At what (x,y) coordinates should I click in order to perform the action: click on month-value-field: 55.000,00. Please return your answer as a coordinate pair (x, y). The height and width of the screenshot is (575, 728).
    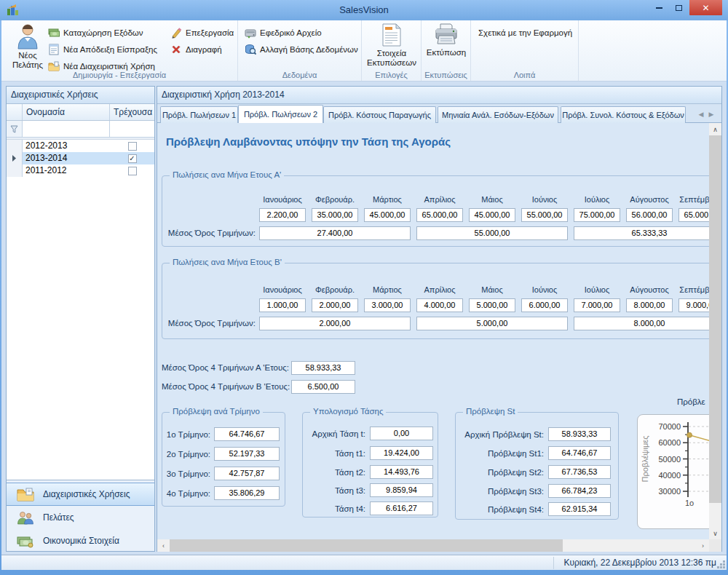
    Looking at the image, I should click on (545, 215).